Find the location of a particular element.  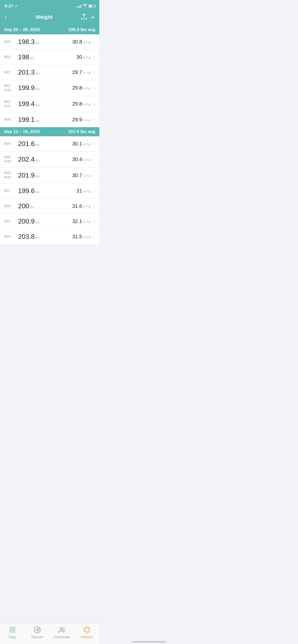

week-avg-1: 199.3 lbs avg is located at coordinates (82, 30).